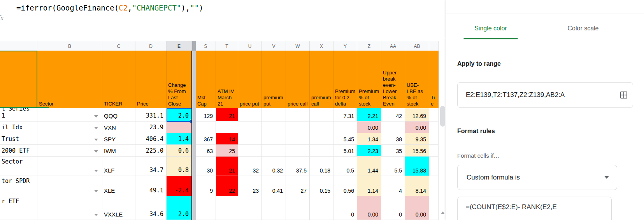  Describe the element at coordinates (369, 186) in the screenshot. I see `cell-z: 1.14` at that location.